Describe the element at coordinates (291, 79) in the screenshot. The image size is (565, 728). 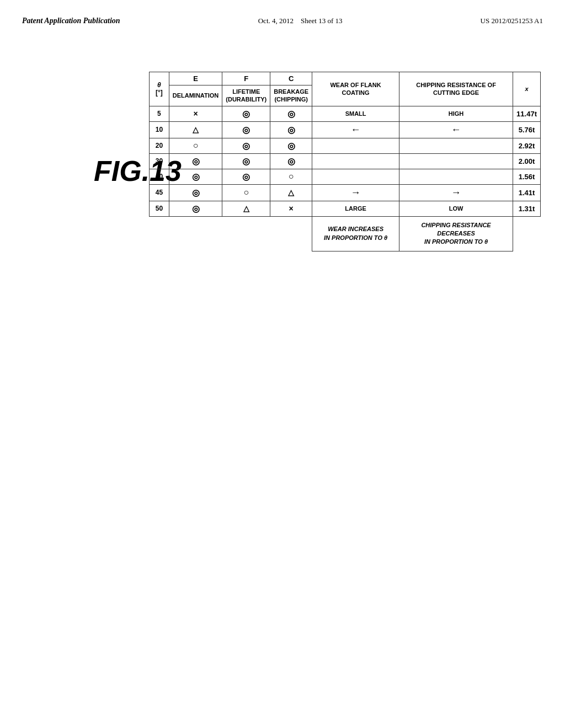
I see `col-group-c-header: C` at that location.